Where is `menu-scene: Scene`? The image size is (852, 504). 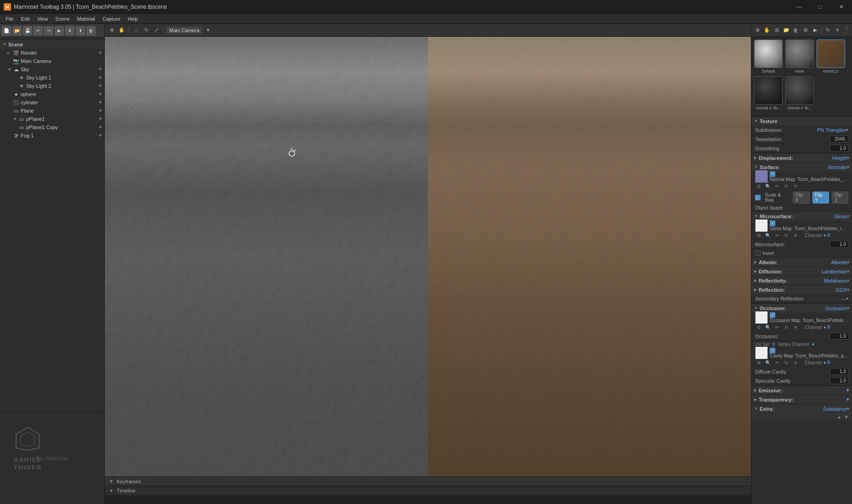 menu-scene: Scene is located at coordinates (62, 19).